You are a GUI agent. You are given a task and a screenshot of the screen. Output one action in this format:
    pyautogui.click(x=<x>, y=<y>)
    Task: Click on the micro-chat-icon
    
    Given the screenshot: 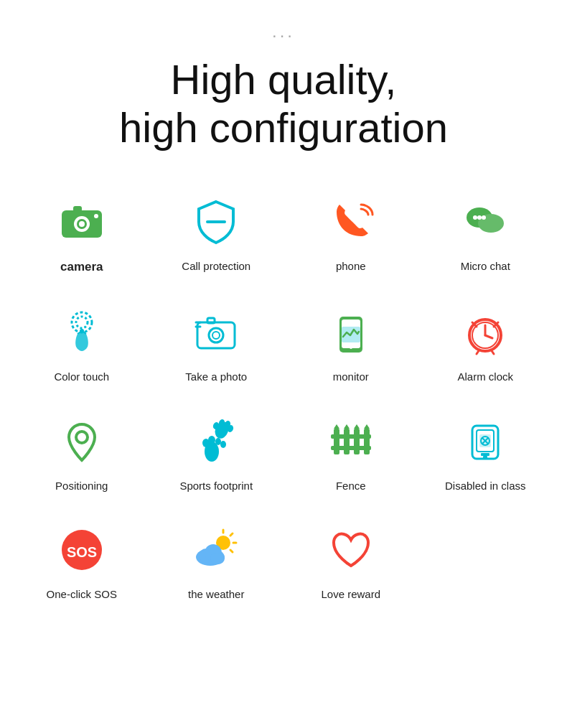 What is the action you would take?
    pyautogui.click(x=485, y=222)
    